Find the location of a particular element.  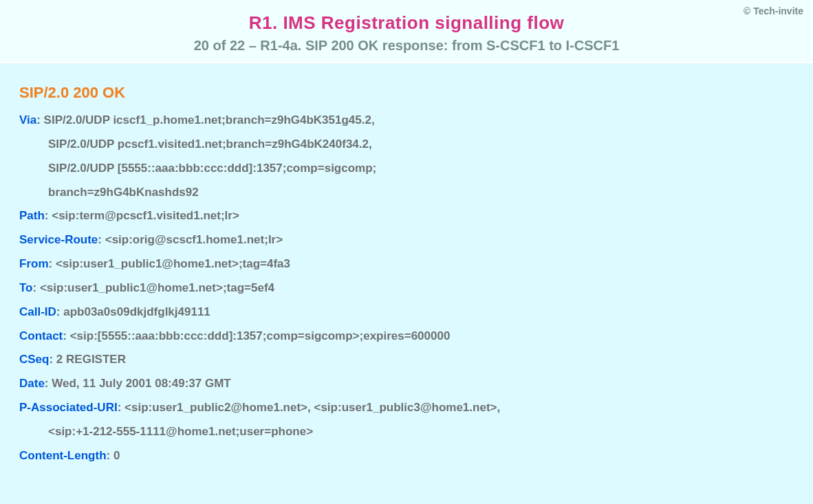

header-name: Call-ID is located at coordinates (38, 312).